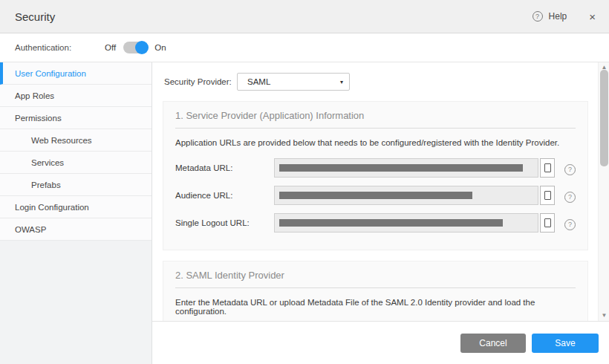 The width and height of the screenshot is (609, 364). I want to click on audience-url-field, so click(406, 195).